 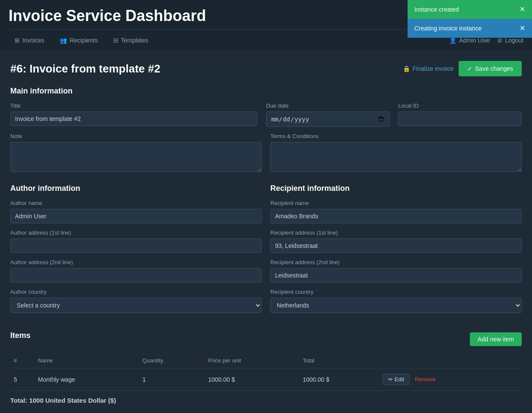 What do you see at coordinates (470, 69) in the screenshot?
I see `check-icon: ✓` at bounding box center [470, 69].